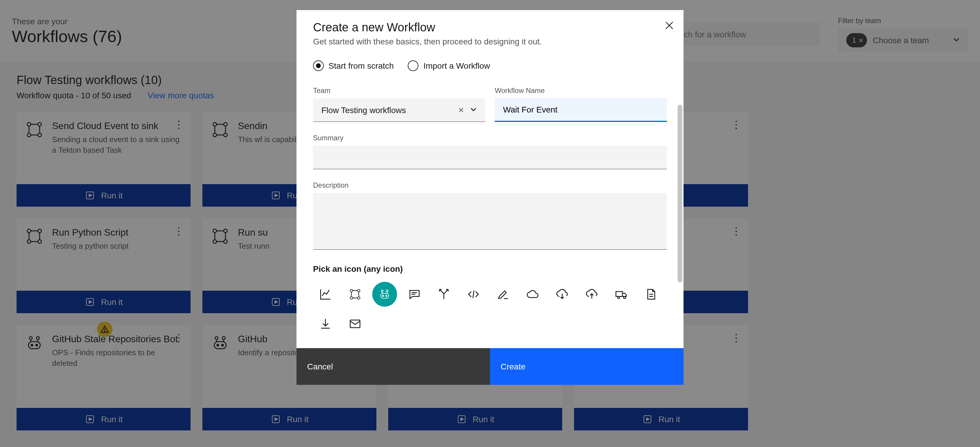 This screenshot has height=447, width=980. I want to click on code-icon-option, so click(473, 294).